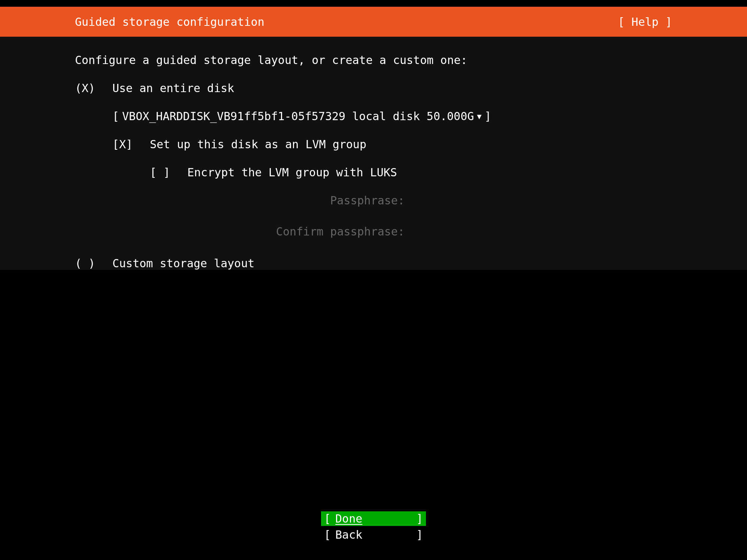 This screenshot has height=560, width=747. I want to click on passphrase-label: Passphrase:, so click(326, 201).